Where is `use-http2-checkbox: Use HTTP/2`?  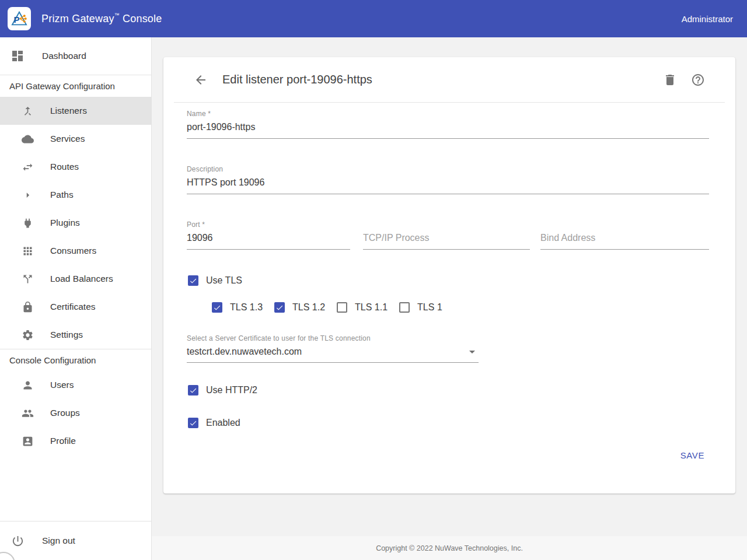 use-http2-checkbox: Use HTTP/2 is located at coordinates (448, 390).